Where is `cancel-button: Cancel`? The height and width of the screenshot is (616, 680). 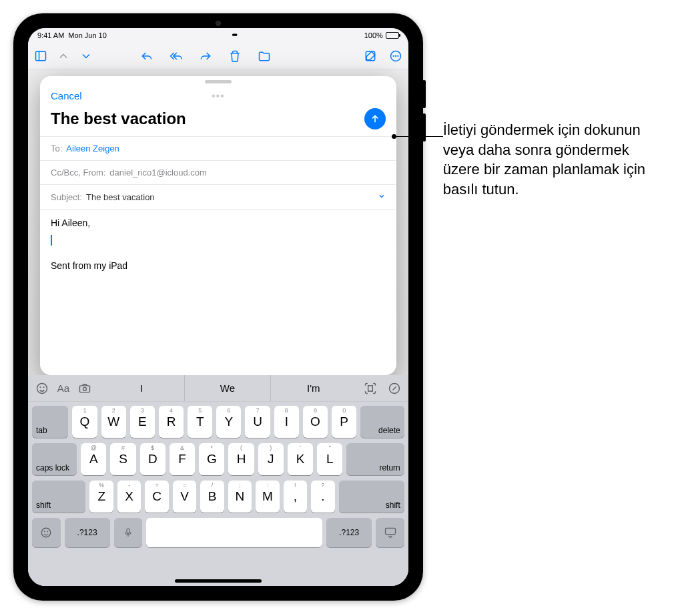 cancel-button: Cancel is located at coordinates (67, 96).